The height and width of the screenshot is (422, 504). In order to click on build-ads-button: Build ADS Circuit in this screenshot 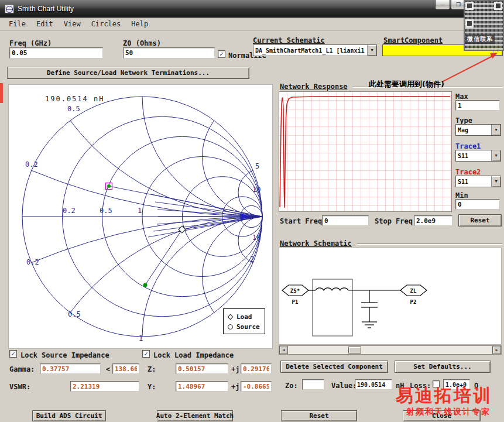, I will do `click(69, 416)`.